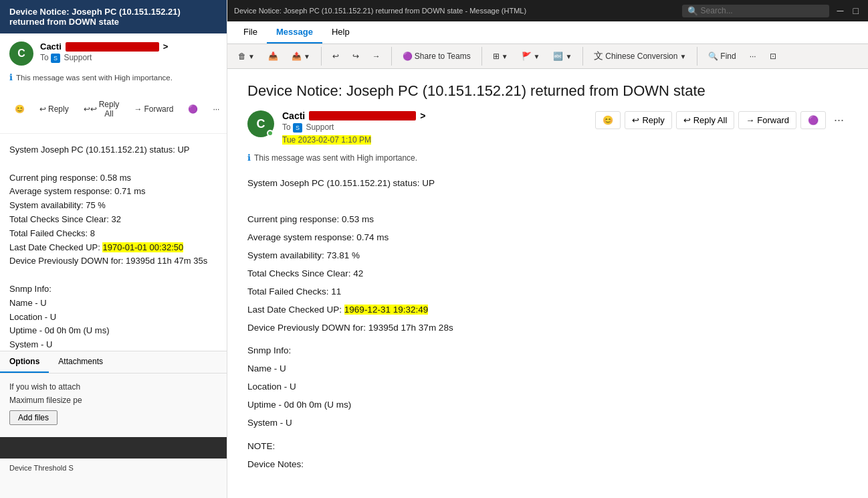 The width and height of the screenshot is (868, 498). Describe the element at coordinates (128, 52) in the screenshot. I see `sender-info: Cacti > To S Support` at that location.